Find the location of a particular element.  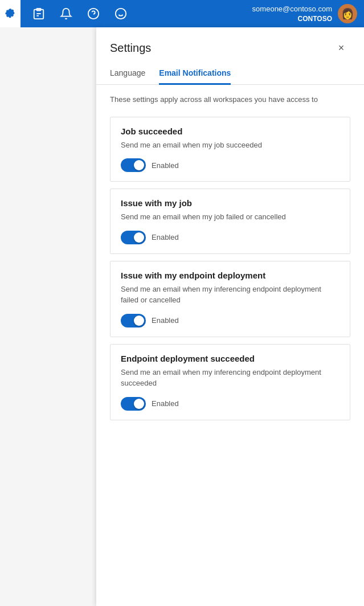

notif-desc-endpoint-deployment-succeeded: Send me an email when my inferencing end… is located at coordinates (230, 378).